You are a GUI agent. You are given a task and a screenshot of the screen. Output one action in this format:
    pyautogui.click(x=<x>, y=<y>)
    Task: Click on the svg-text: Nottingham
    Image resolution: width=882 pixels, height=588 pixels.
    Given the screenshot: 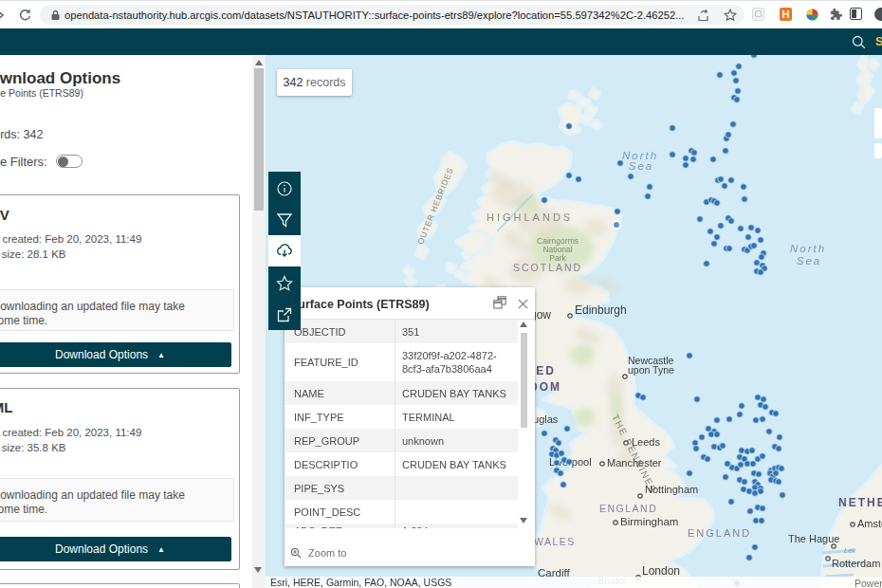 What is the action you would take?
    pyautogui.click(x=671, y=489)
    